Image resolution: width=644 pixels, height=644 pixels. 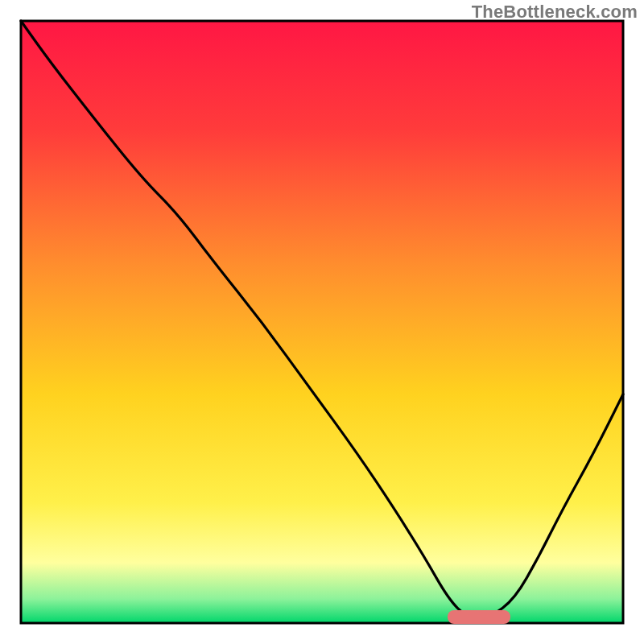 What do you see at coordinates (555, 12) in the screenshot?
I see `watermark-text: TheBottleneck.com` at bounding box center [555, 12].